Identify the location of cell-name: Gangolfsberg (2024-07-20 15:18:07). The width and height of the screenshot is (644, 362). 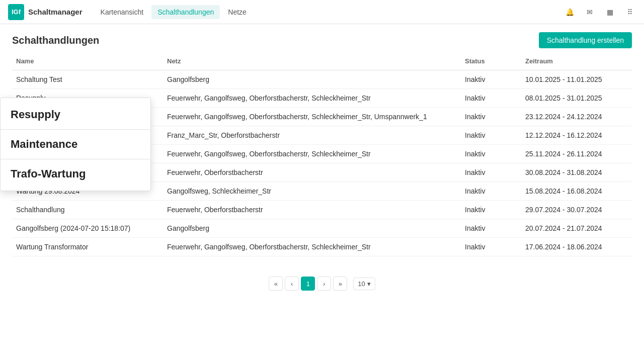
(88, 228).